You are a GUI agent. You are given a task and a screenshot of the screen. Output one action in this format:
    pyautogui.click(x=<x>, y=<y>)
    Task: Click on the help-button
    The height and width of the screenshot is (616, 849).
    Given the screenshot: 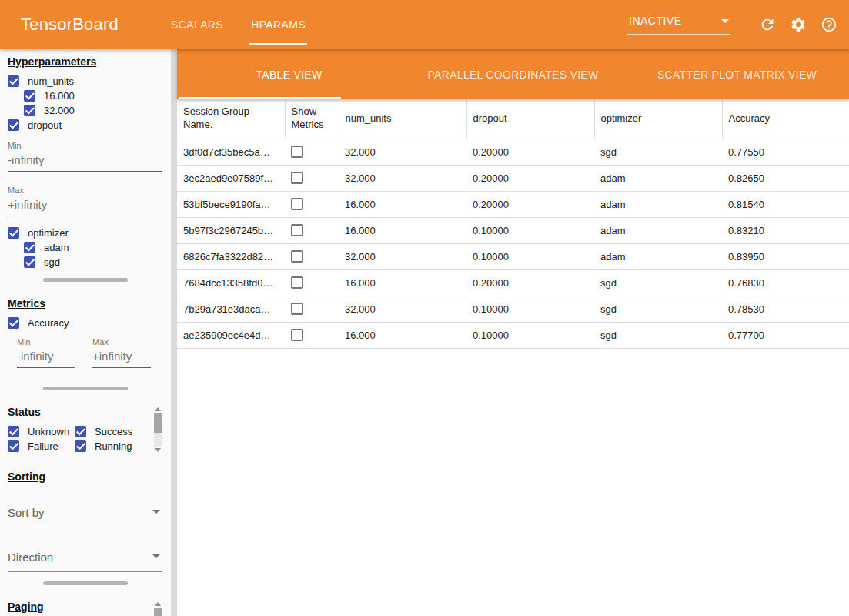 What is the action you would take?
    pyautogui.click(x=829, y=25)
    